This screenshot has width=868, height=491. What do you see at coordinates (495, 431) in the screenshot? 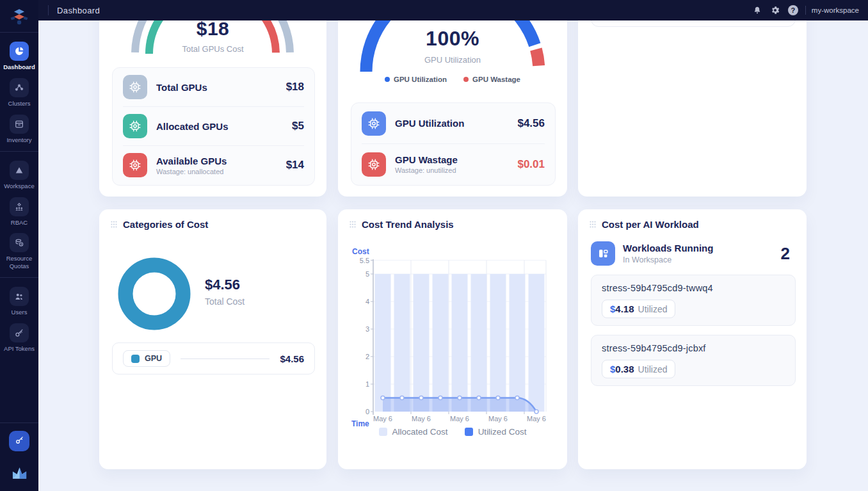
I see `legend-item-utilized-cost: Utilized Cost` at bounding box center [495, 431].